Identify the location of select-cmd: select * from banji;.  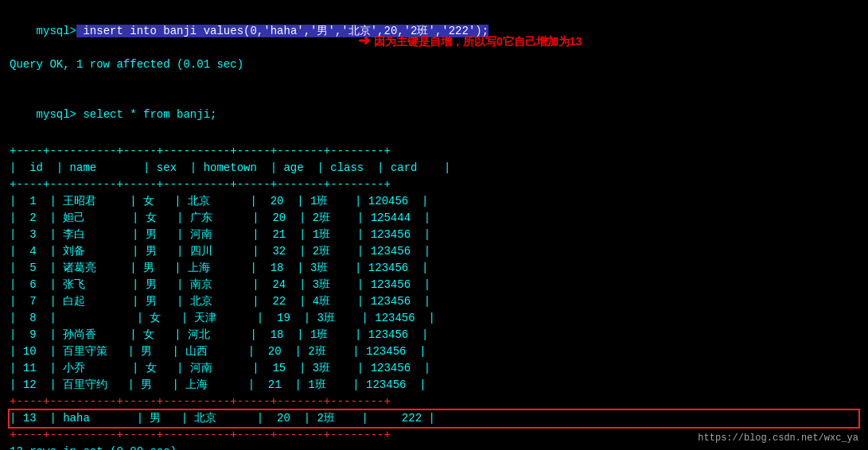
(146, 114).